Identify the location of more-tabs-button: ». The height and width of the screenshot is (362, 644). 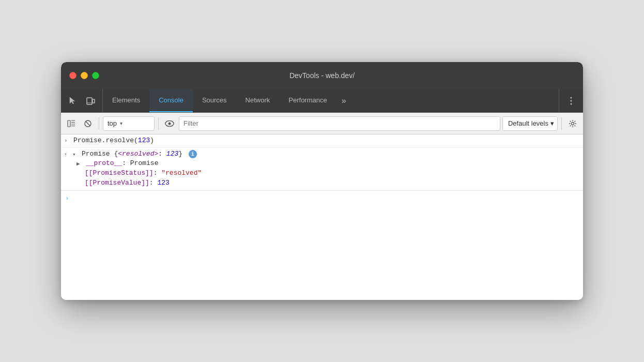
(344, 100).